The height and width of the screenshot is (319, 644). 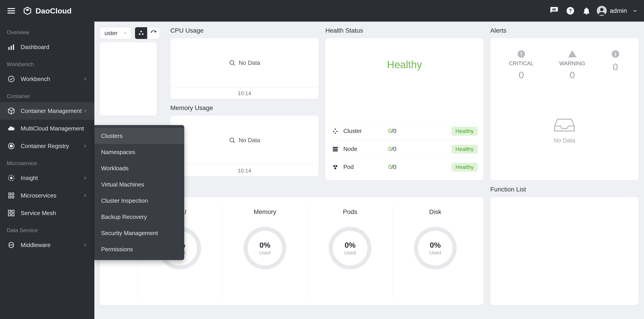 I want to click on help-icon: ?, so click(x=570, y=11).